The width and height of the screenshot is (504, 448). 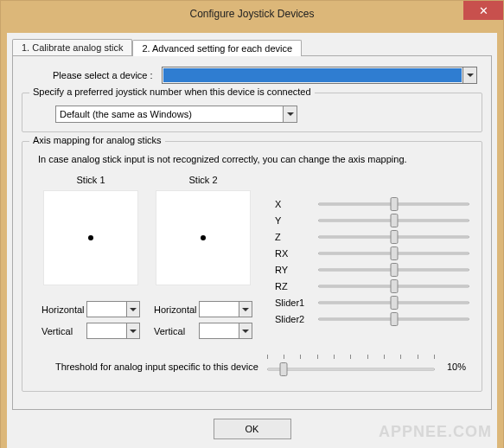 What do you see at coordinates (150, 367) in the screenshot?
I see `threshold-label: Threshold for analog input specific to t…` at bounding box center [150, 367].